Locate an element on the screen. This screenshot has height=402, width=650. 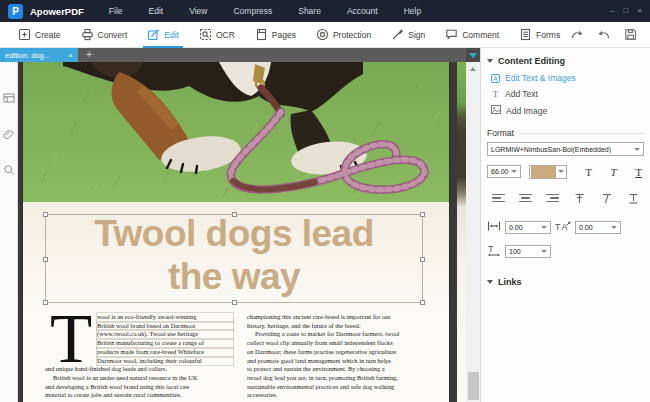
divider is located at coordinates (582, 134).